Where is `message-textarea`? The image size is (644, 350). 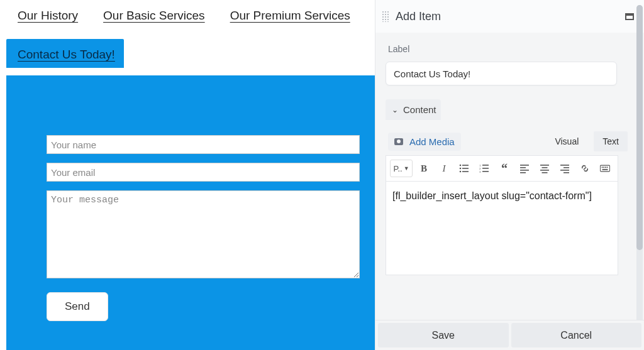
message-textarea is located at coordinates (203, 234).